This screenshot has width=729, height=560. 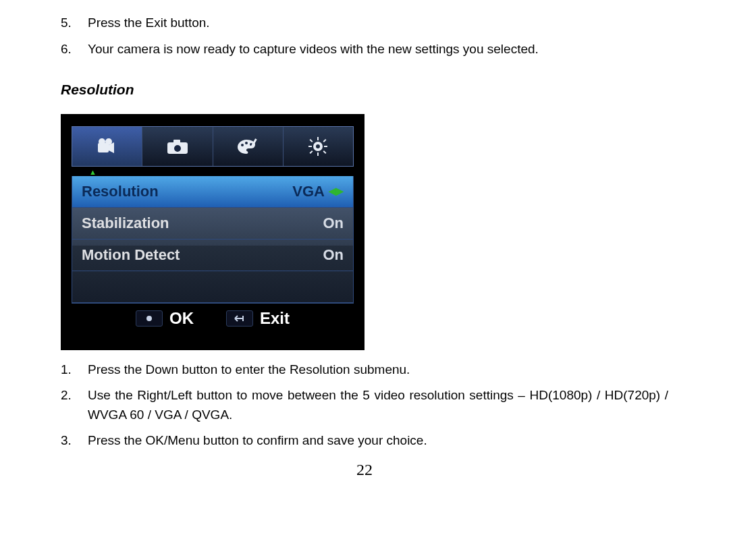 What do you see at coordinates (318, 146) in the screenshot?
I see `gear-icon` at bounding box center [318, 146].